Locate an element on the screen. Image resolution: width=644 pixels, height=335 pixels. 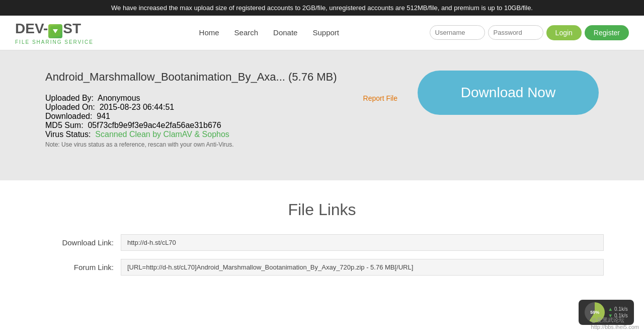
virus-row: Virus Status: Scanned Clean by ClamAV & … is located at coordinates (204, 135).